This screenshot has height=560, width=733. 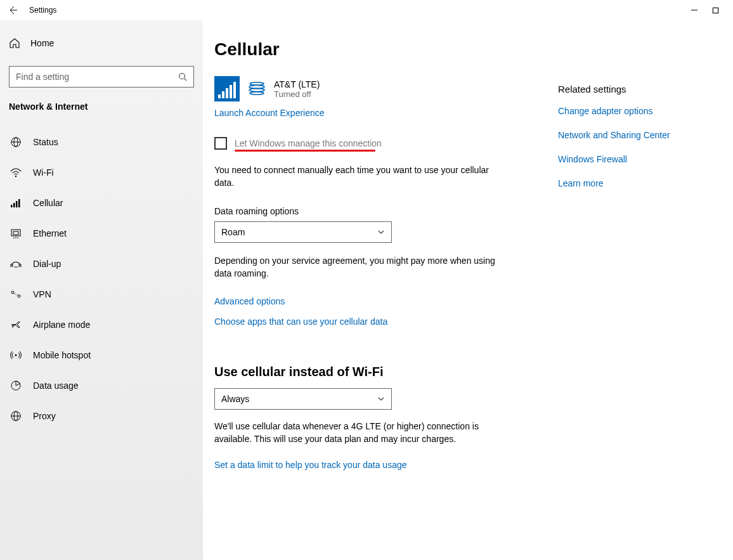 I want to click on home-icon, so click(x=15, y=43).